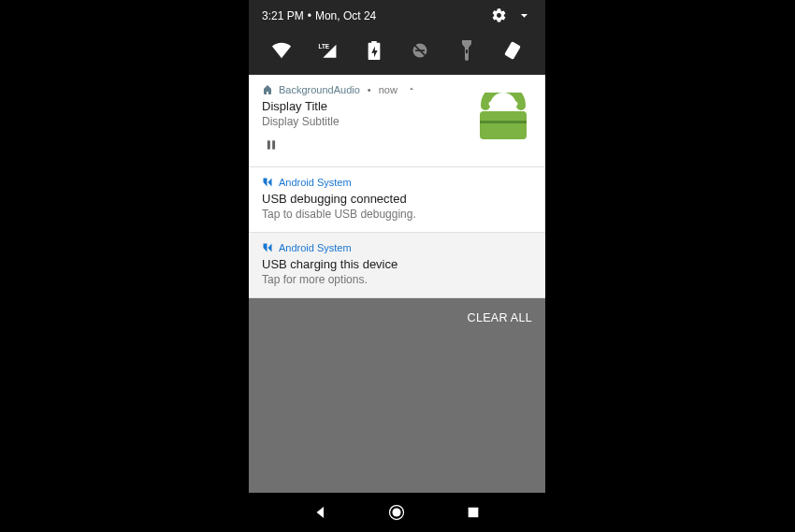 Image resolution: width=795 pixels, height=532 pixels. I want to click on battery-charging-icon, so click(374, 50).